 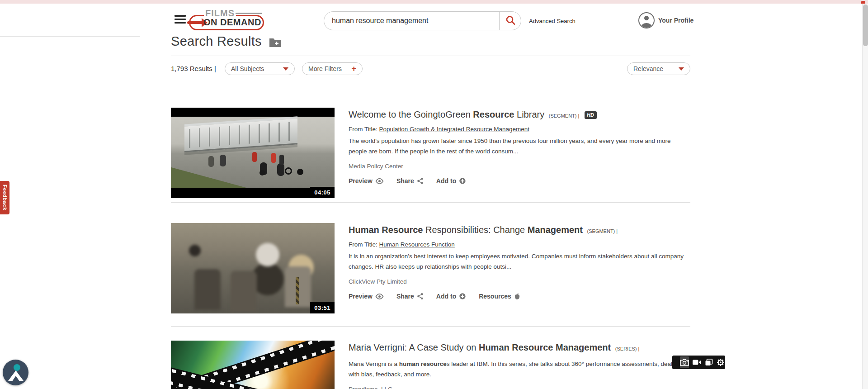 What do you see at coordinates (430, 69) in the screenshot?
I see `filter-row: 1,793 Results | All Subjects More Filter…` at bounding box center [430, 69].